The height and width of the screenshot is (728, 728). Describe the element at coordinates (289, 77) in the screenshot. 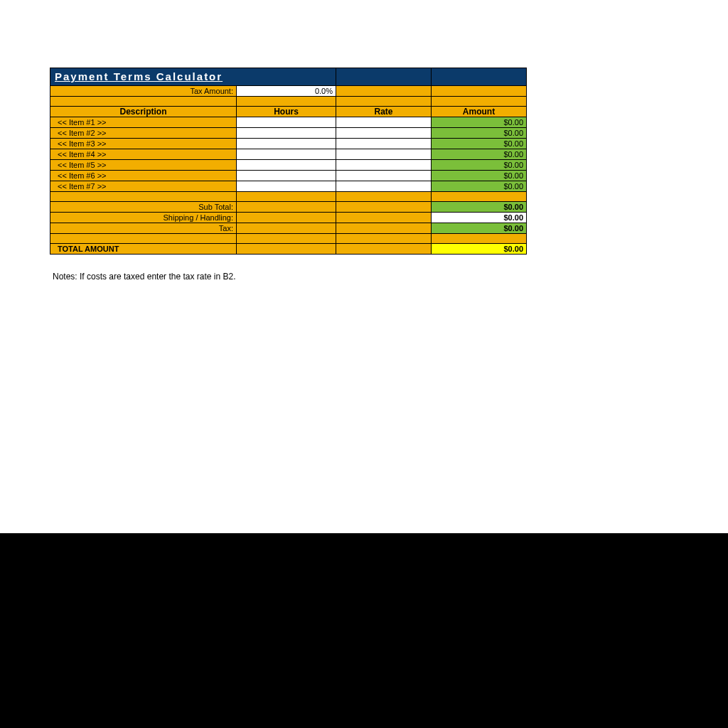

I see `title-row: Payment Terms Calculator` at that location.